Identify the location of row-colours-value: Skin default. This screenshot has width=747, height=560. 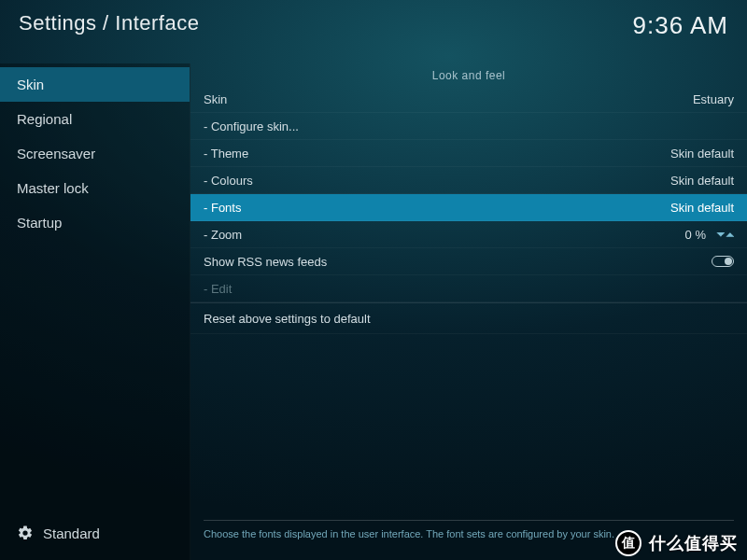
(702, 181).